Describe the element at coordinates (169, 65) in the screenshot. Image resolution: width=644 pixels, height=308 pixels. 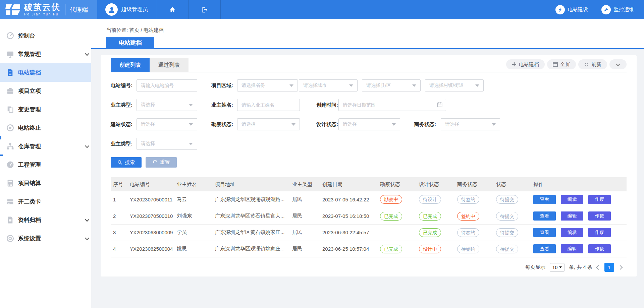
I see `tab-passed-list: 通过列表` at that location.